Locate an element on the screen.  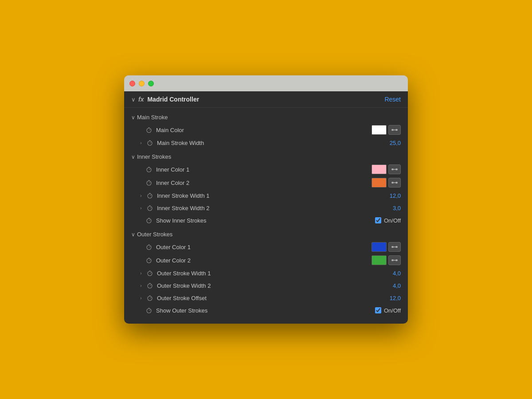
titlebar is located at coordinates (266, 83).